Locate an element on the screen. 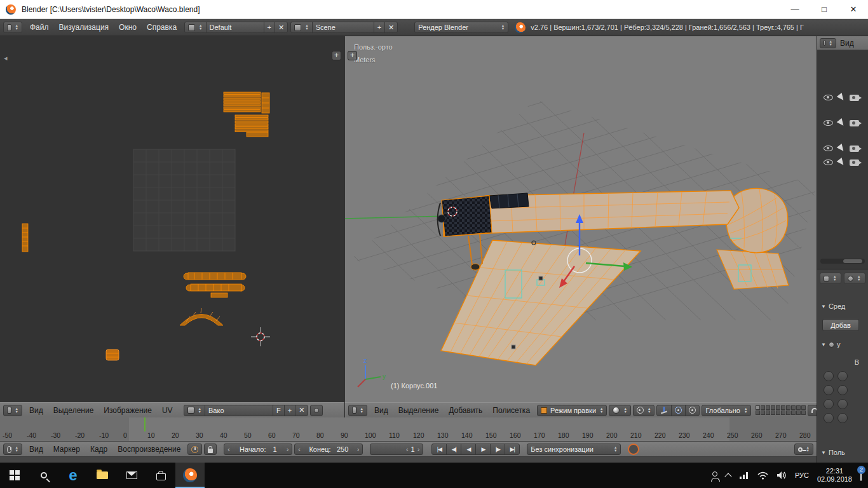 The height and width of the screenshot is (488, 868). wifi-icon is located at coordinates (763, 475).